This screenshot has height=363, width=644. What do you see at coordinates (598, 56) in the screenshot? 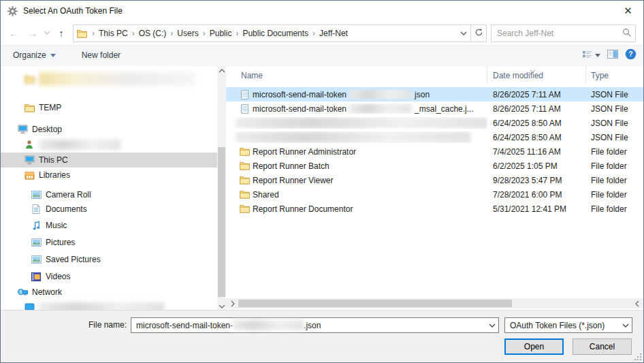
I see `views-dropdown-caret-icon` at bounding box center [598, 56].